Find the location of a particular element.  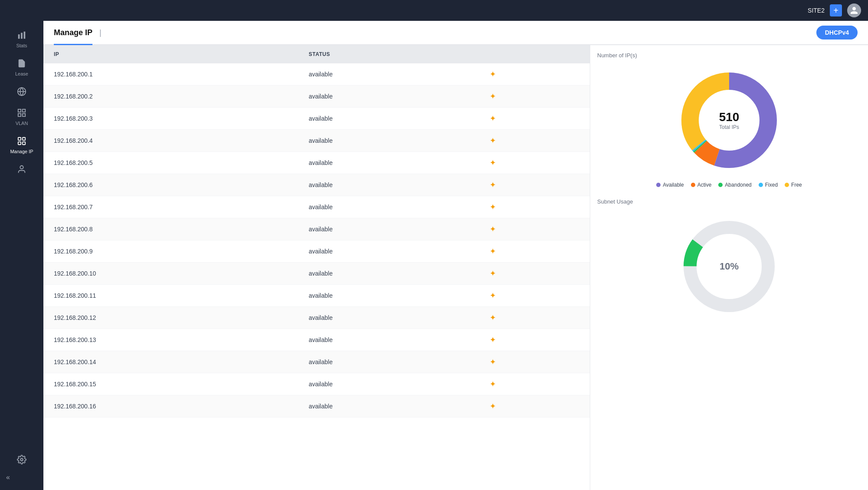

table-row: 192.168.200.12 available ✦ is located at coordinates (317, 318).